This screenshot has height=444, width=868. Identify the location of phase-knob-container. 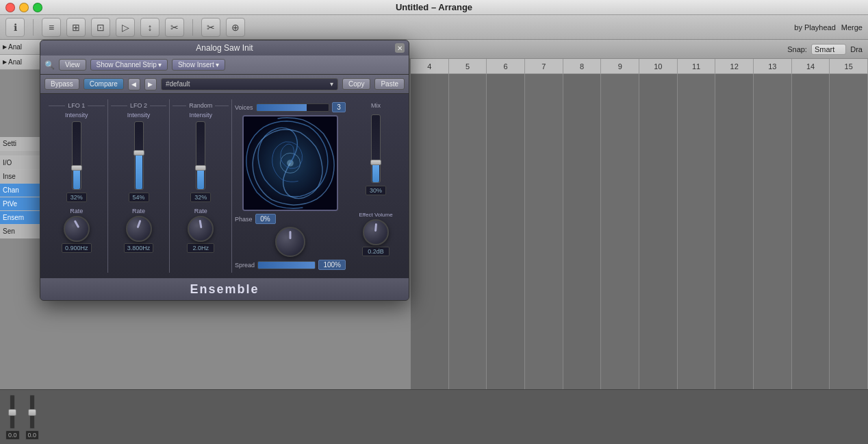
(290, 242).